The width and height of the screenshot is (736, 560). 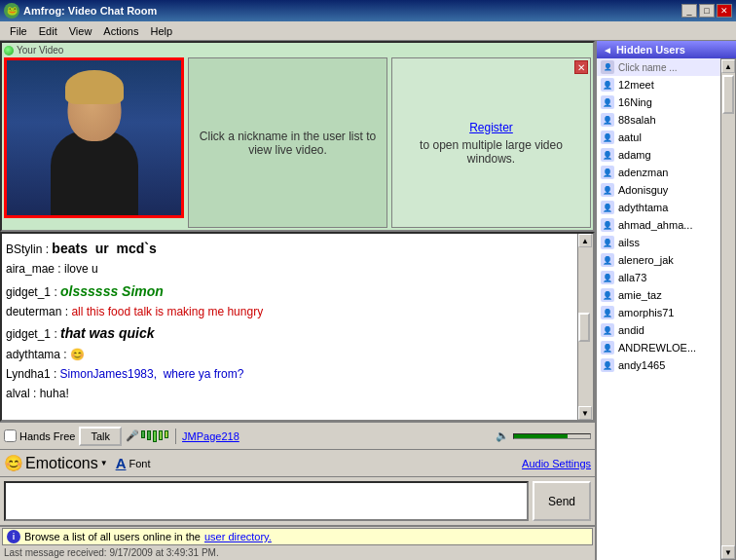 What do you see at coordinates (47, 436) in the screenshot?
I see `hands-free-text: Hands Free` at bounding box center [47, 436].